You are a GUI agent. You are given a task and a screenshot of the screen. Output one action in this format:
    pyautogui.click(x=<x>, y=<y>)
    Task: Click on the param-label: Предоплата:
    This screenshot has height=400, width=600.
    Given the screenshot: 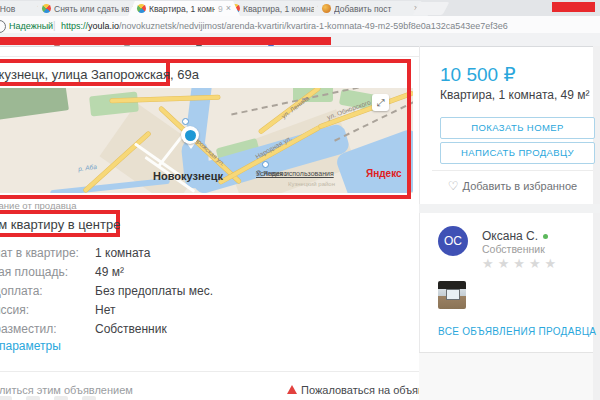 What is the action you would take?
    pyautogui.click(x=22, y=291)
    